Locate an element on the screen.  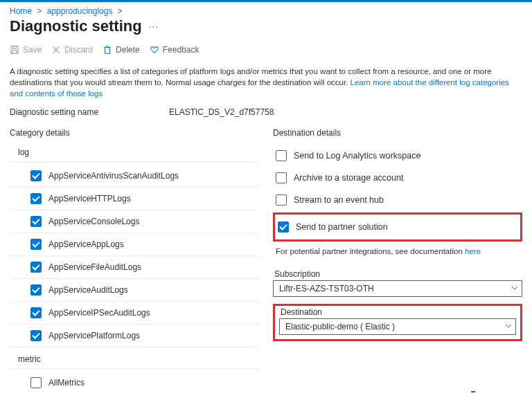
log-item: AppServiceAntivirusScanAuditLogs is located at coordinates (134, 176).